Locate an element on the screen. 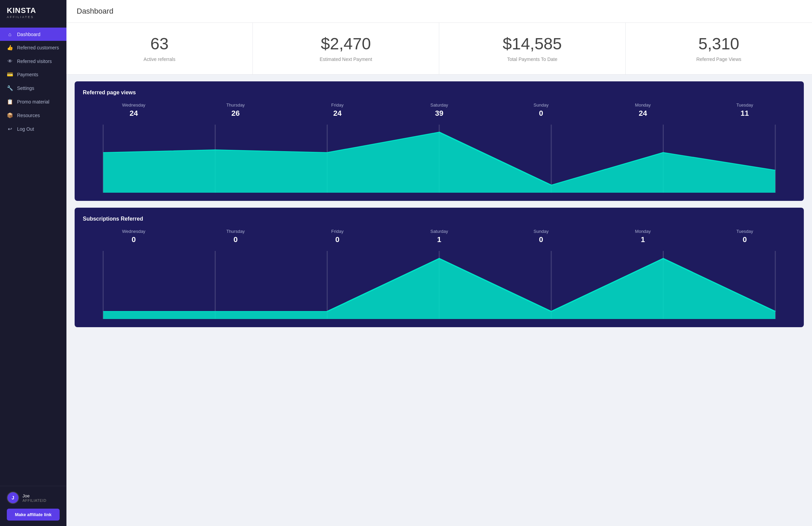  nav-label-promo-material: Promo material is located at coordinates (33, 102).